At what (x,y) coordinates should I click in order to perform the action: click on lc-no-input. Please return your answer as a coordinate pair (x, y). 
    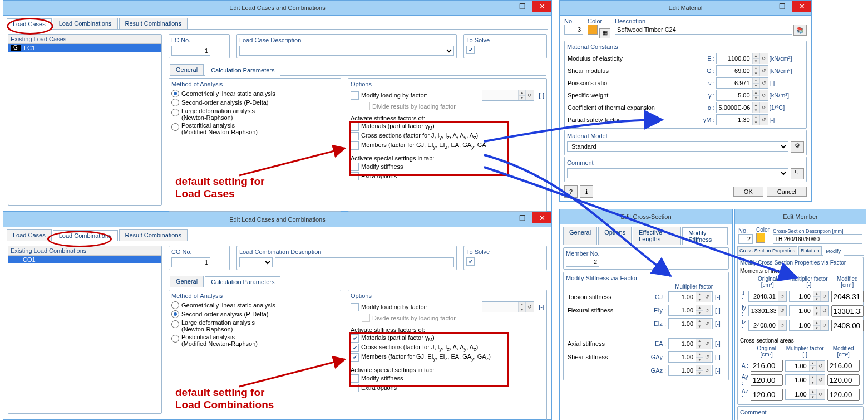
    Looking at the image, I should click on (191, 51).